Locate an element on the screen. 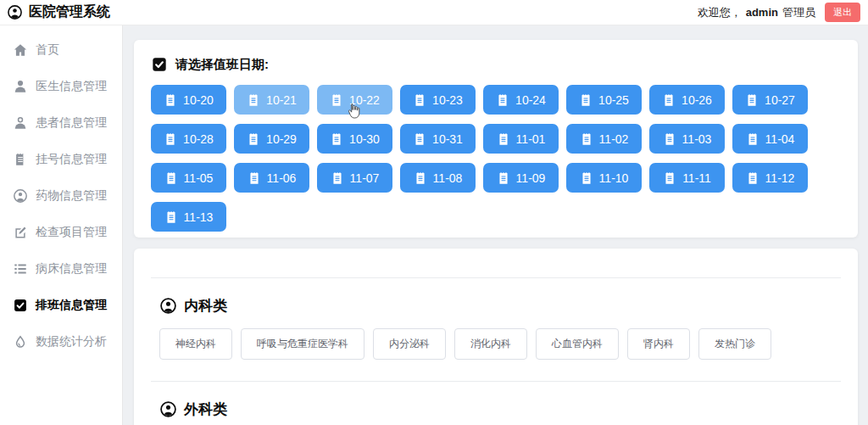 Image resolution: width=868 pixels, height=425 pixels. logout-button: 退出 is located at coordinates (843, 12).